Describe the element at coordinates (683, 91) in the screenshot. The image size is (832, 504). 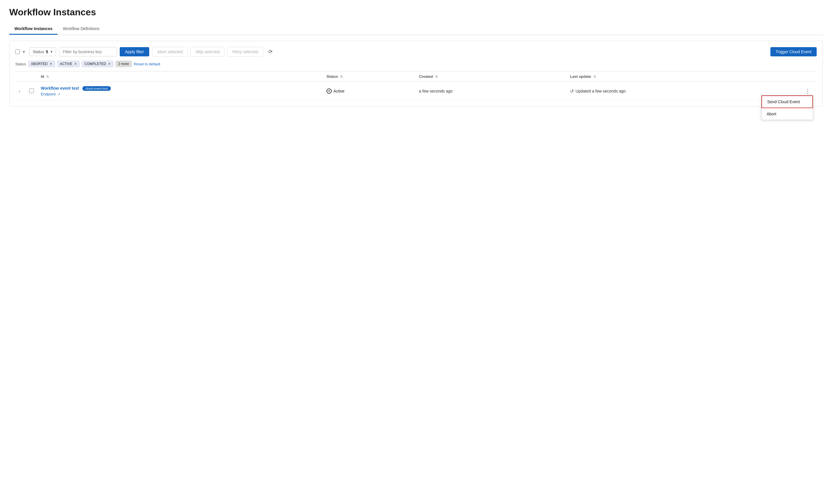
I see `updated-text-container: ↺ Updated a few seconds ago` at that location.